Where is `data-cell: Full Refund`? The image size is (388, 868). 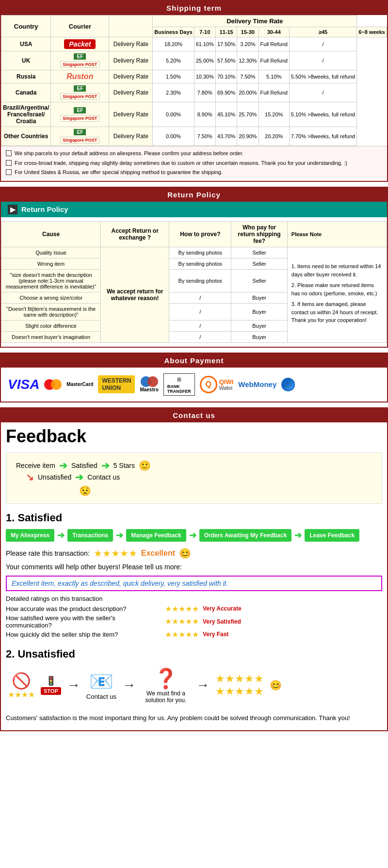
data-cell: Full Refund is located at coordinates (274, 61).